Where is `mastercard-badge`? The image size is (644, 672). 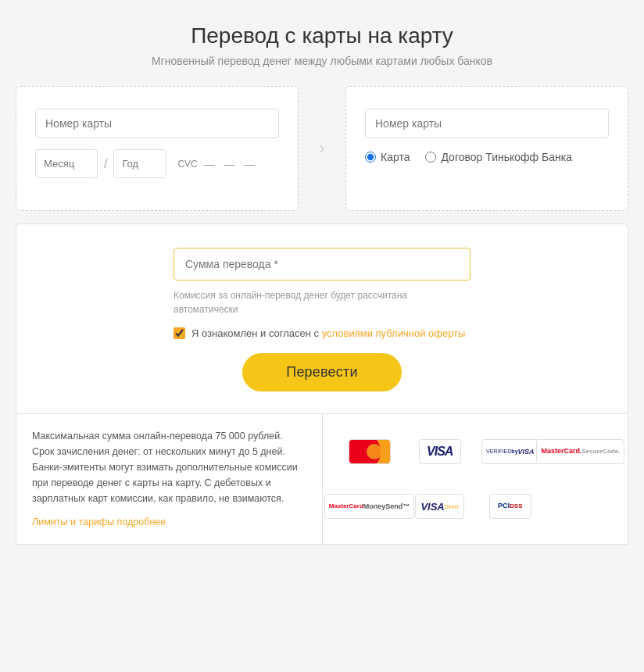 mastercard-badge is located at coordinates (370, 452).